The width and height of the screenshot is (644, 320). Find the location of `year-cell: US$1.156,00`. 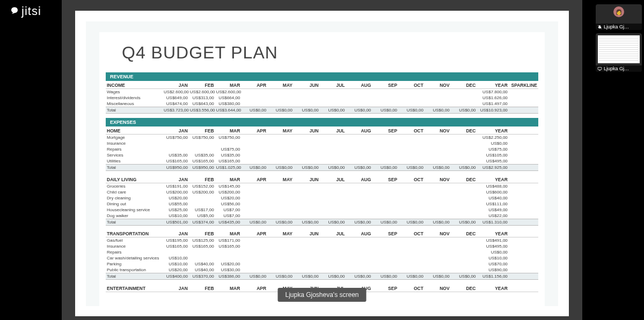

year-cell: US$1.156,00 is located at coordinates (493, 277).